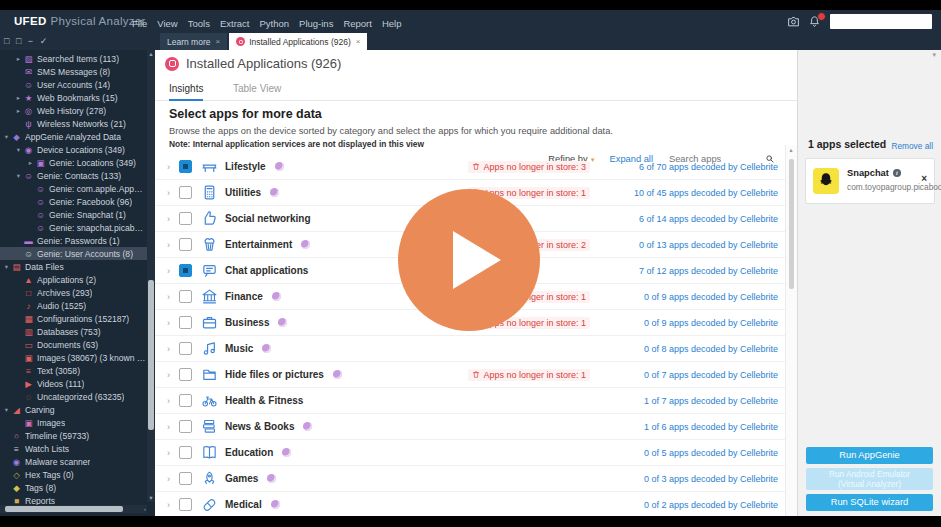  What do you see at coordinates (74, 58) in the screenshot?
I see `tree-item: ▸ ▧ Searched Items (113)` at bounding box center [74, 58].